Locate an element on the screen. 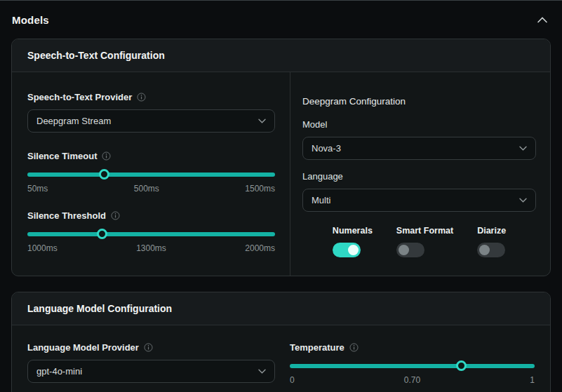  deepgram-toggle-row: Numerals Smart Format Diarize is located at coordinates (420, 241).